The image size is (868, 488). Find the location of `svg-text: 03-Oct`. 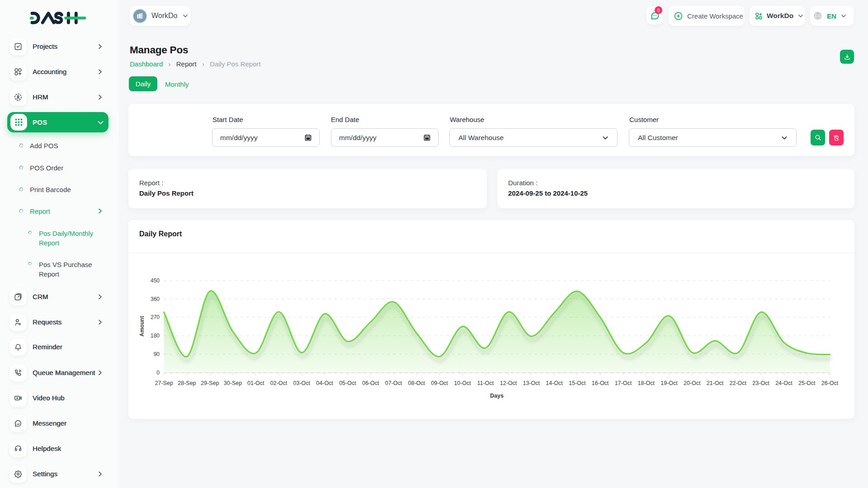

svg-text: 03-Oct is located at coordinates (302, 383).